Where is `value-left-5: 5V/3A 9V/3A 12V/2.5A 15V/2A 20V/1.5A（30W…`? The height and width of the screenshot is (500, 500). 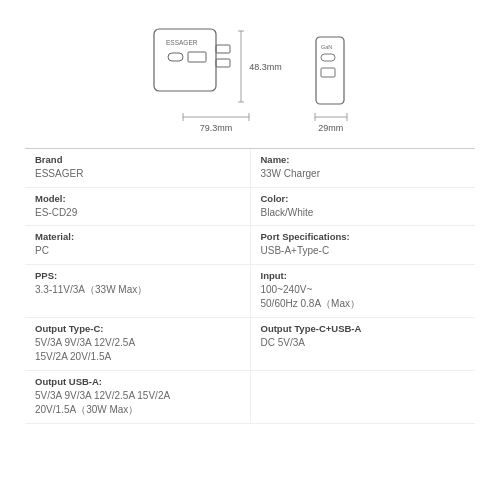
value-left-5: 5V/3A 9V/3A 12V/2.5A 15V/2A 20V/1.5A（30W… is located at coordinates (138, 404).